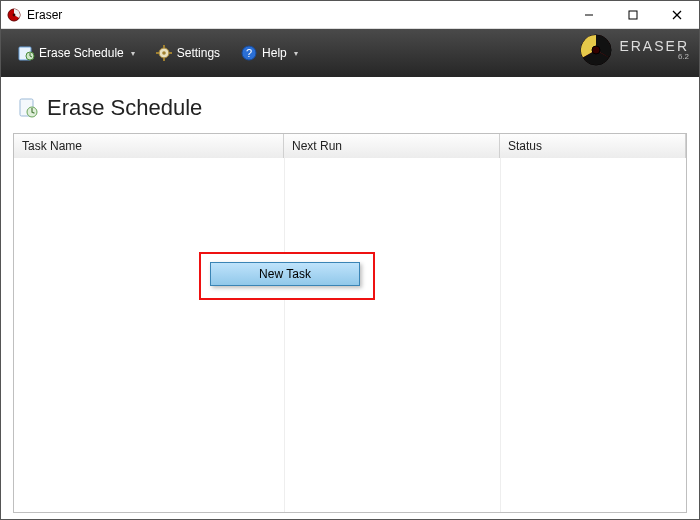 The width and height of the screenshot is (700, 520). What do you see at coordinates (124, 108) in the screenshot?
I see `page-title: Erase Schedule` at bounding box center [124, 108].